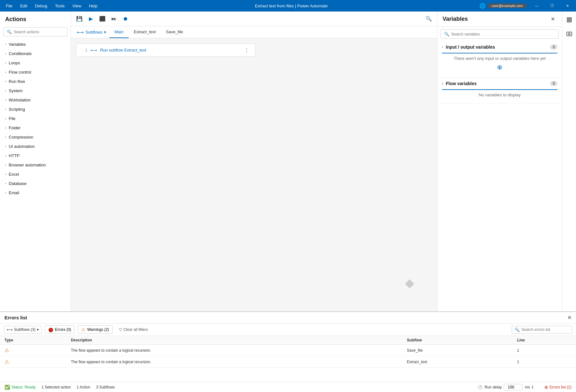 The height and width of the screenshot is (392, 576). What do you see at coordinates (35, 147) in the screenshot?
I see `action-item-ui-automation: › UI automation` at bounding box center [35, 147].